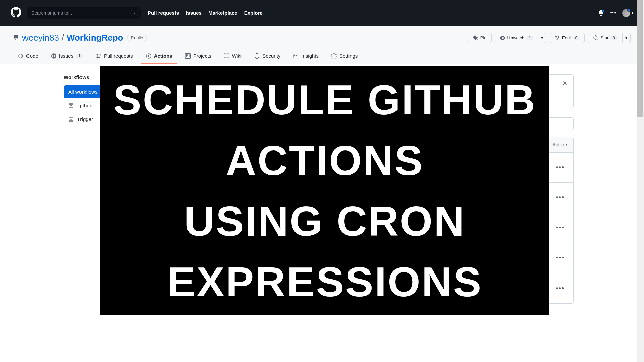  I want to click on pin-icon, so click(476, 38).